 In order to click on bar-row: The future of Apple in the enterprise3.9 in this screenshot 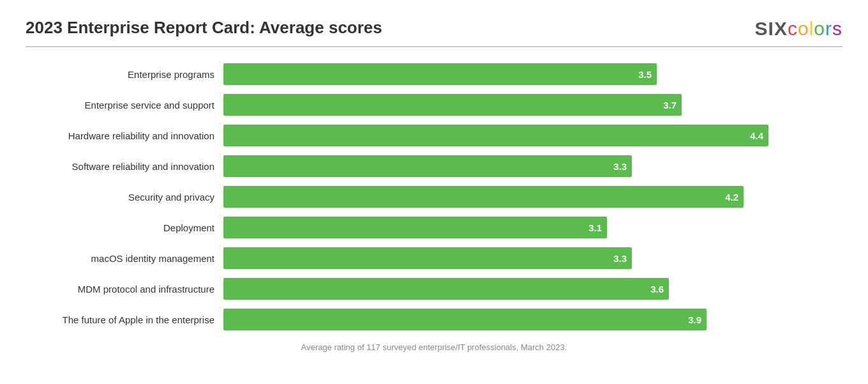, I will do `click(434, 319)`.